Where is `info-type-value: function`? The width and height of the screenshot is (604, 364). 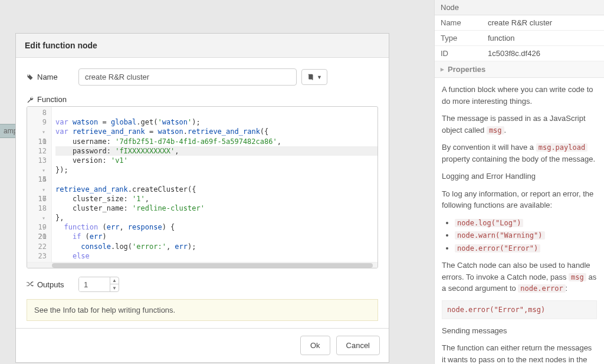 info-type-value: function is located at coordinates (543, 38).